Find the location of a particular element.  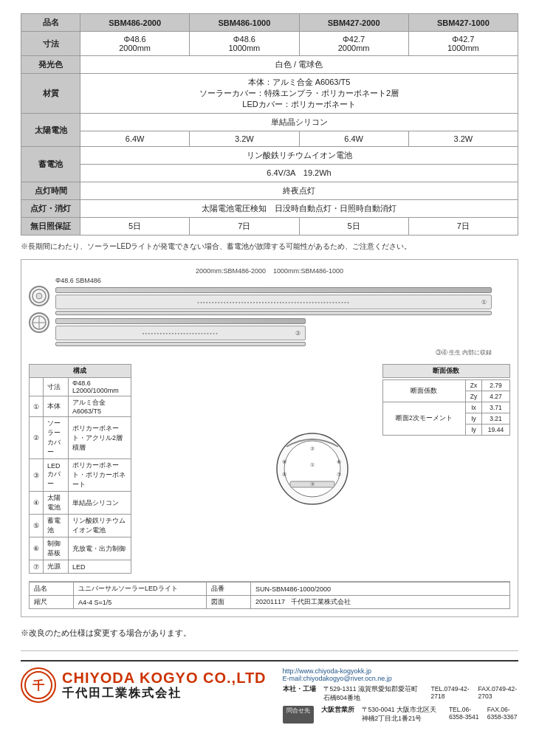

col-header-sbm427-1000: SBM427-1000 is located at coordinates (463, 23).